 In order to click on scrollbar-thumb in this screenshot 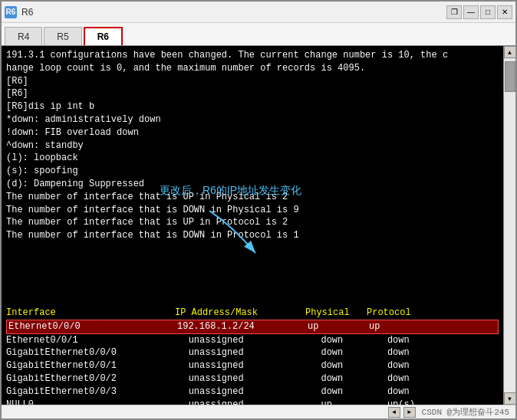, I will do `click(510, 77)`.